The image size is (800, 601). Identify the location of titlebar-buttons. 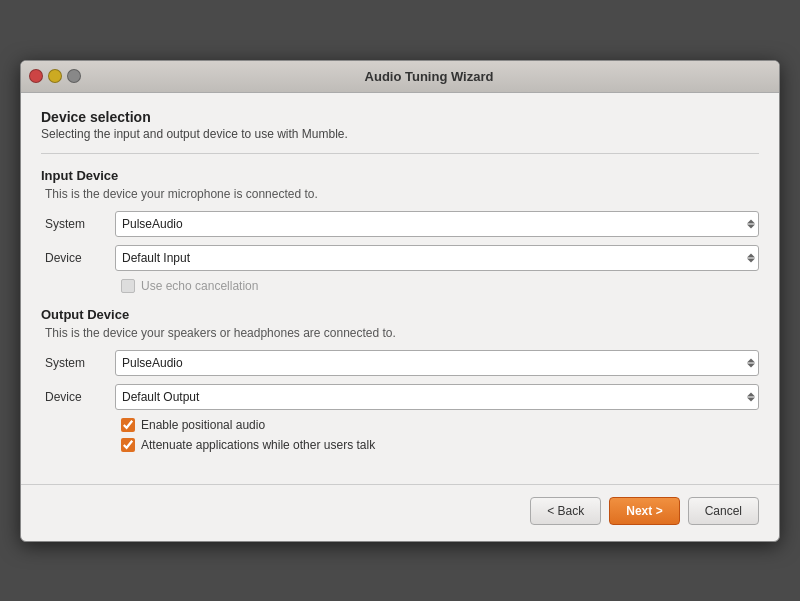
(55, 76).